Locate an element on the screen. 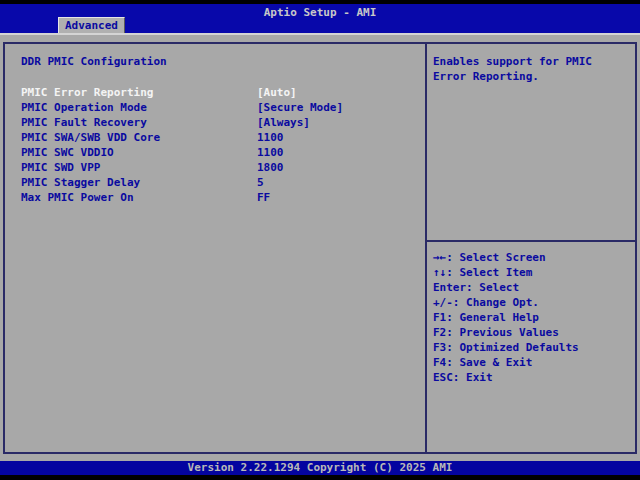 The height and width of the screenshot is (480, 640). hotkey-row: →←: Select Screen is located at coordinates (534, 258).